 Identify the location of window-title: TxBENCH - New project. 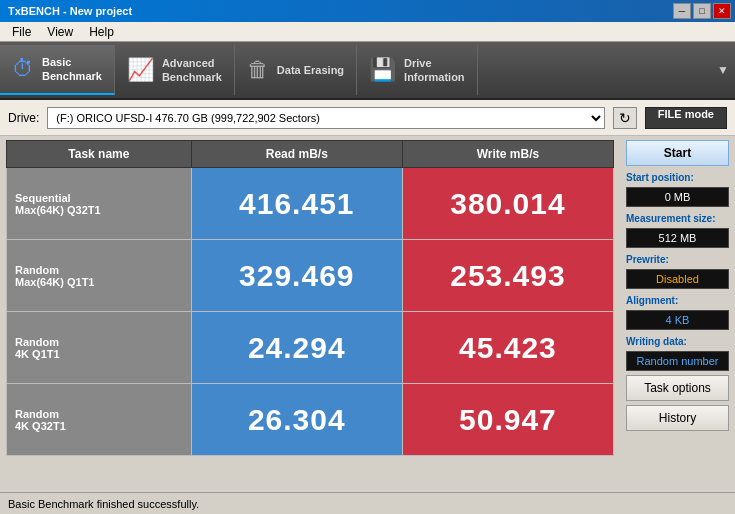
(68, 11).